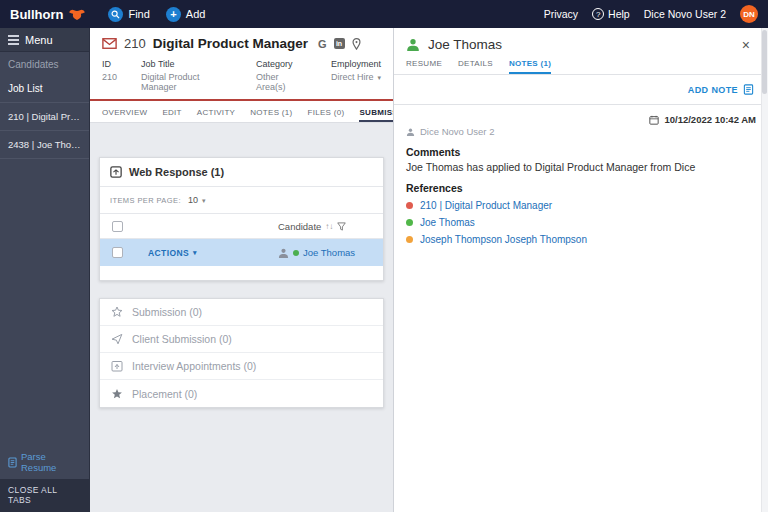 The height and width of the screenshot is (512, 768). What do you see at coordinates (282, 64) in the screenshot?
I see `field-category-label: Category` at bounding box center [282, 64].